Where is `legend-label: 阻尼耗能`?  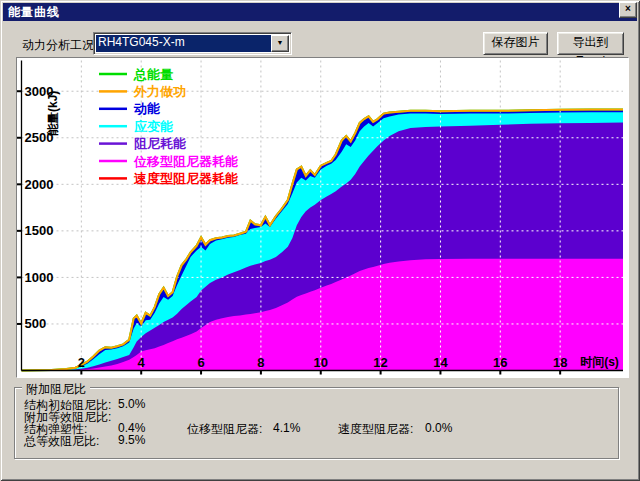
legend-label: 阻尼耗能 is located at coordinates (160, 144).